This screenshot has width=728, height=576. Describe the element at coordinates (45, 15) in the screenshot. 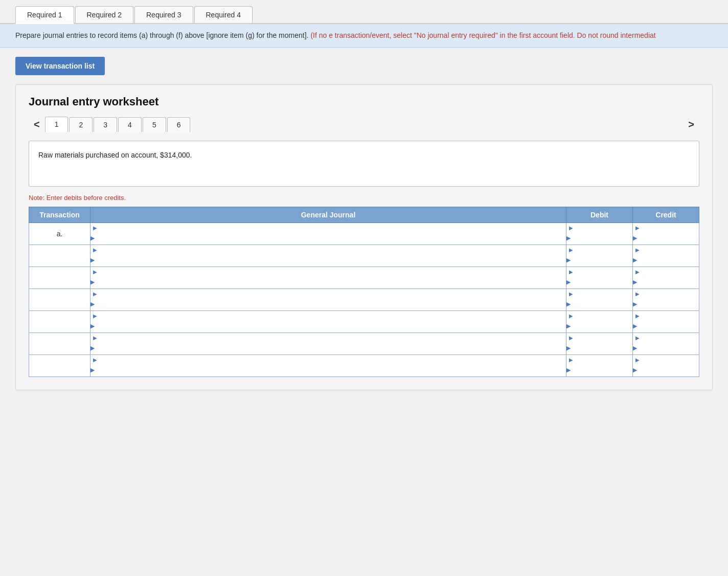

I see `tab-required-1: Required 1` at that location.